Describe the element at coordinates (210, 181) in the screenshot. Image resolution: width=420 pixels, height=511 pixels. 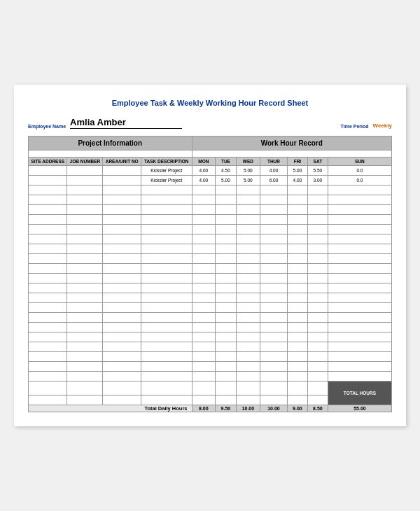
I see `table-row: Kickster Project 4.00 5.00 5.00 6.00 4.0…` at that location.